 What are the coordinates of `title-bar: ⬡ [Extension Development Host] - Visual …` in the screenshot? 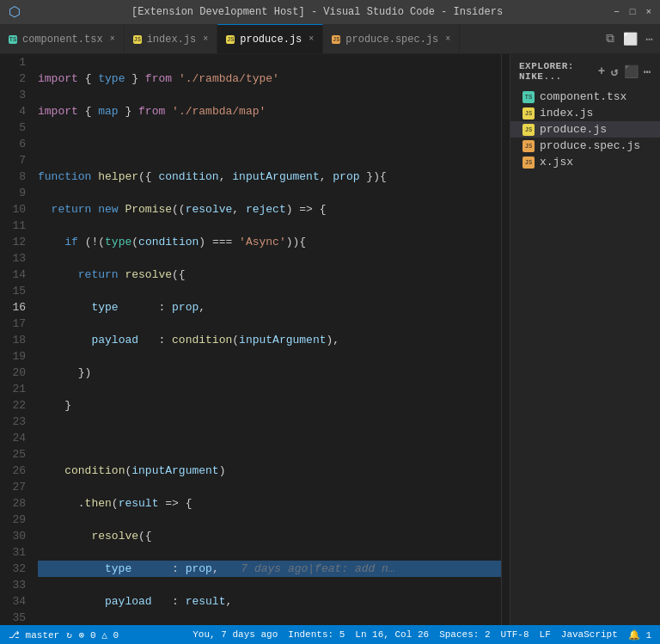 It's located at (330, 12).